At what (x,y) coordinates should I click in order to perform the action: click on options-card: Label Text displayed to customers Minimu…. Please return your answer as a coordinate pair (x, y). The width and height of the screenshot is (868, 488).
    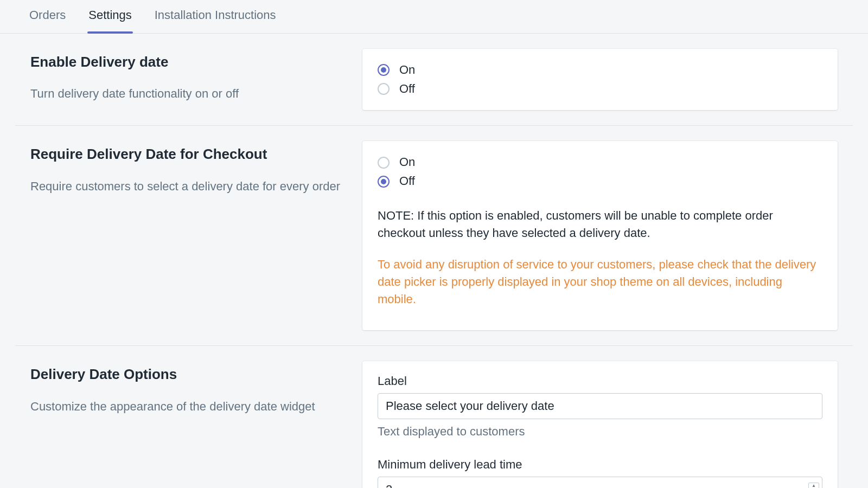
    Looking at the image, I should click on (600, 425).